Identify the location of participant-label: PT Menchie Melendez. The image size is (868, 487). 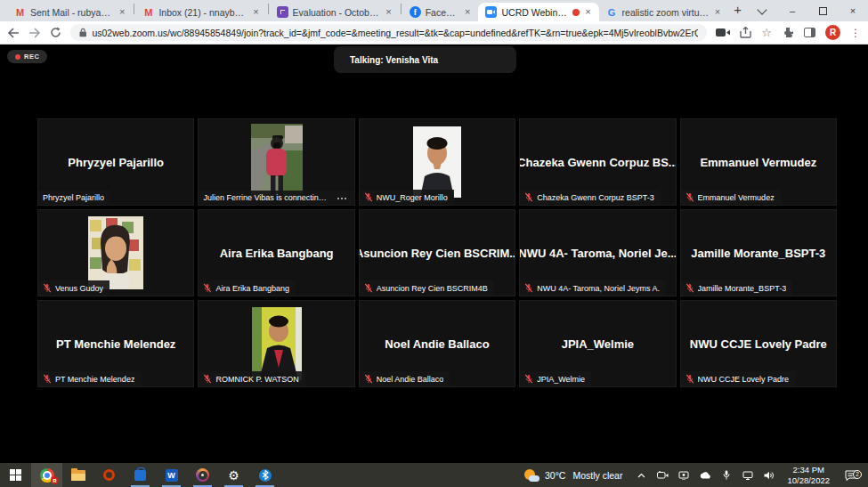
(89, 379).